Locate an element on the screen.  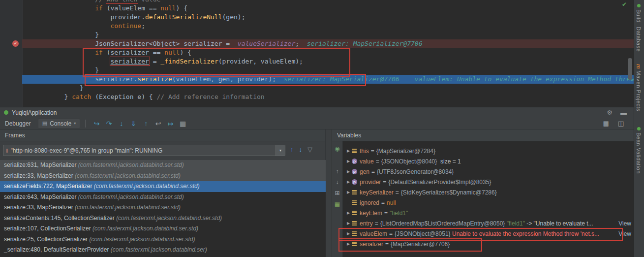
frame-row: serializeContents:145, CollectionSeriali… is located at coordinates (163, 219).